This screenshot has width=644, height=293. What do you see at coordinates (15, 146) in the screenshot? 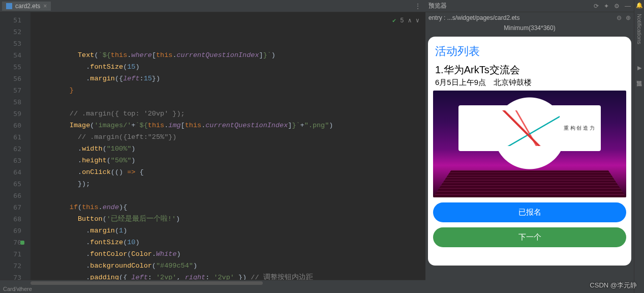
I see `line-gutter: 5152535455565758596061626364656667686970…` at bounding box center [15, 146].